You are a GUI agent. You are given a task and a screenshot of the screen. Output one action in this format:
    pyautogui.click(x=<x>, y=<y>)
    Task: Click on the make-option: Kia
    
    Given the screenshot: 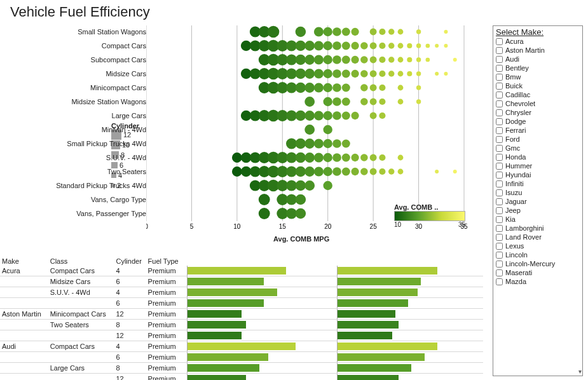 What is the action you would take?
    pyautogui.click(x=538, y=219)
    